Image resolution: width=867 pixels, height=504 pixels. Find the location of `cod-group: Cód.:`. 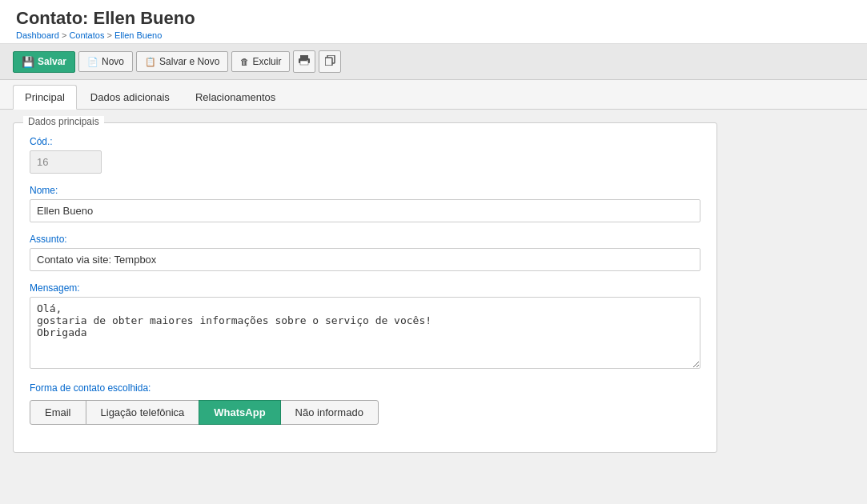

cod-group: Cód.: is located at coordinates (365, 155).